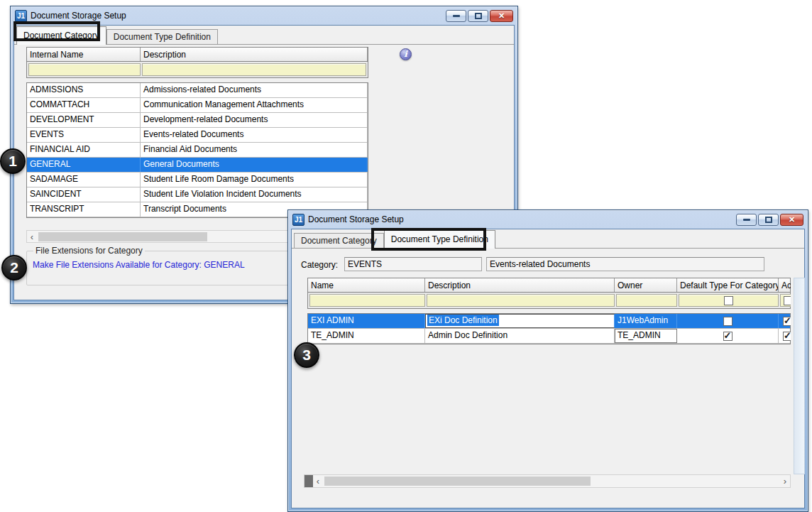 The width and height of the screenshot is (812, 512). Describe the element at coordinates (84, 165) in the screenshot. I see `cell-internal-name: GENERAL` at that location.